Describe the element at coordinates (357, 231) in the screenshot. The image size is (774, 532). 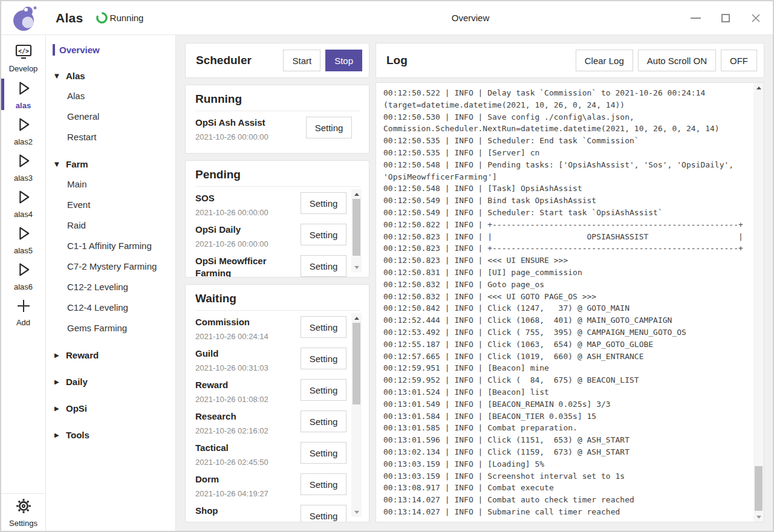
I see `pending-scrollbar` at that location.